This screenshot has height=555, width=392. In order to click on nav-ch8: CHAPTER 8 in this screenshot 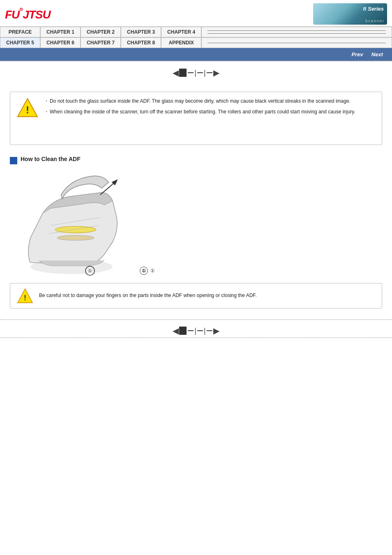, I will do `click(141, 43)`.